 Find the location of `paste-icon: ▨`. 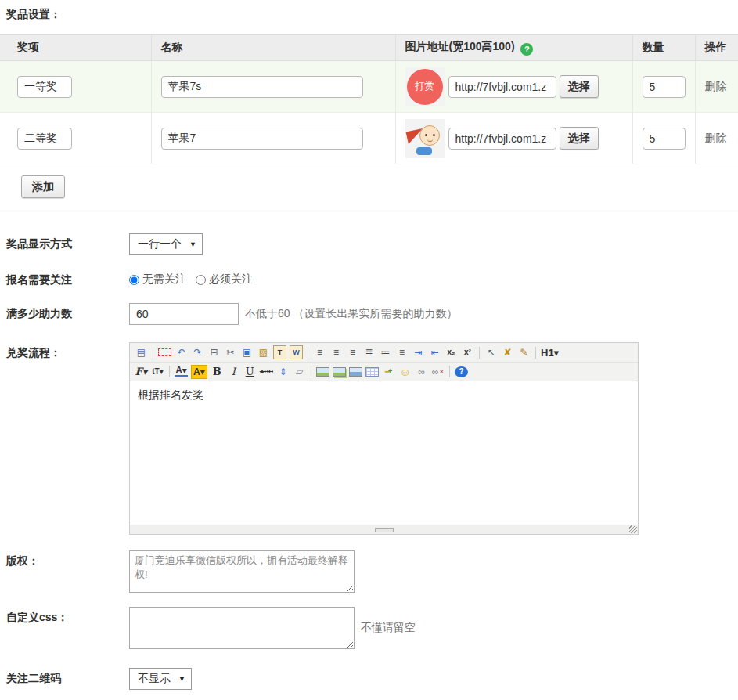

paste-icon: ▨ is located at coordinates (263, 352).